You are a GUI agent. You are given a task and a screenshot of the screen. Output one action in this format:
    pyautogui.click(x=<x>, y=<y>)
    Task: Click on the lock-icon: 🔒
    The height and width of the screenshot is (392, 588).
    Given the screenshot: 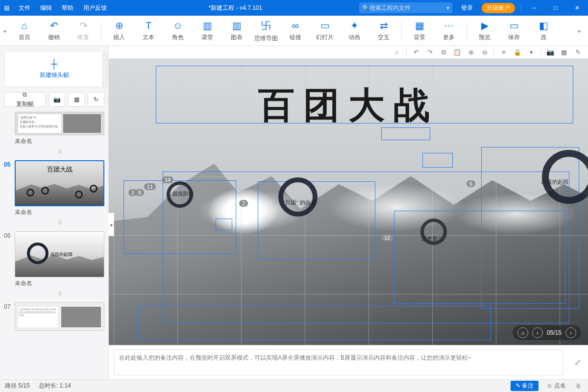 What is the action you would take?
    pyautogui.click(x=517, y=52)
    